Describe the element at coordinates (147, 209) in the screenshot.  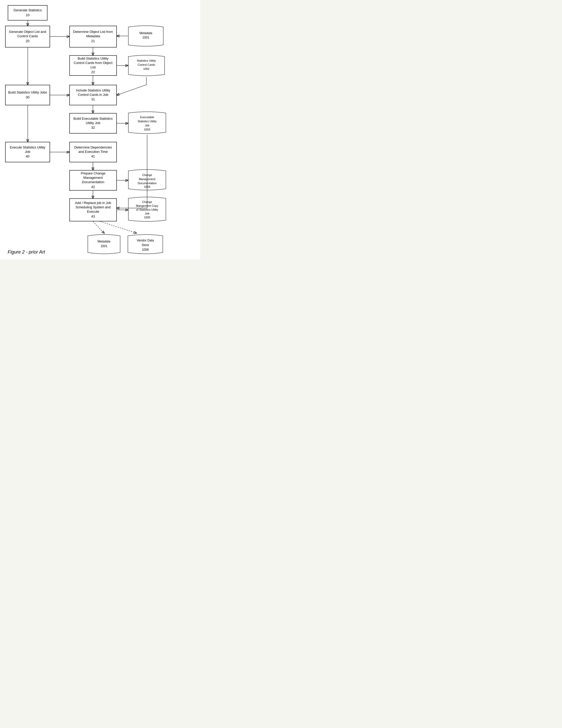
I see `tape-1005: Change Mangement Copy of Statistics Util…` at that location.